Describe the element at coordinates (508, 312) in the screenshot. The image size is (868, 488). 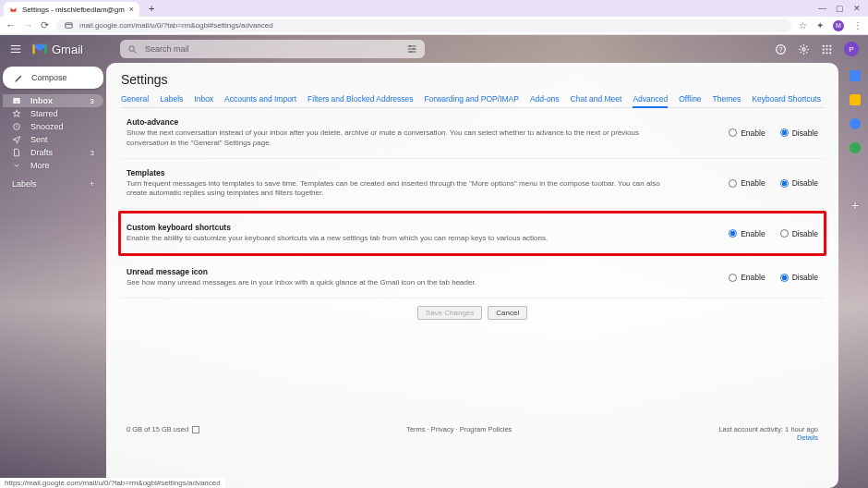
I see `cancel-button: Cancel` at that location.